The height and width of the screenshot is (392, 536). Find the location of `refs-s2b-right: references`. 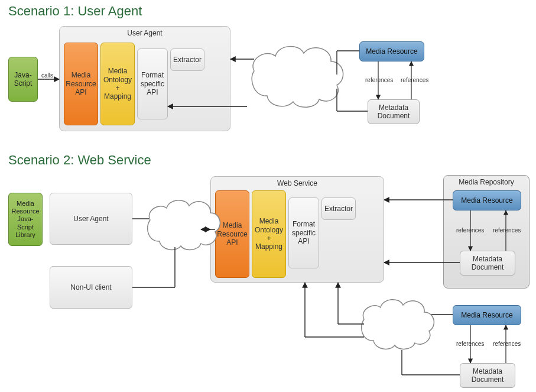

refs-s2b-right: references is located at coordinates (507, 344).